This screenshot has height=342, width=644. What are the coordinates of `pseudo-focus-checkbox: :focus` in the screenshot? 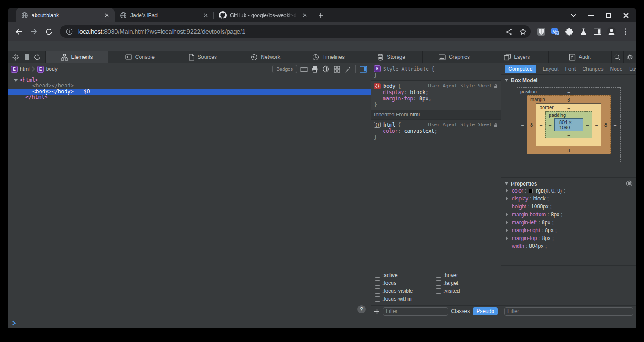 It's located at (406, 283).